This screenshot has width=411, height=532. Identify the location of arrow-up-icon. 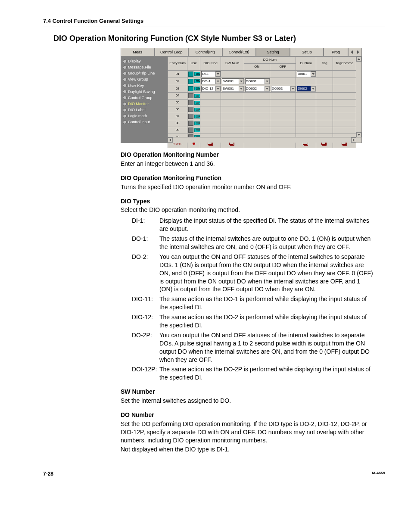
(359, 59).